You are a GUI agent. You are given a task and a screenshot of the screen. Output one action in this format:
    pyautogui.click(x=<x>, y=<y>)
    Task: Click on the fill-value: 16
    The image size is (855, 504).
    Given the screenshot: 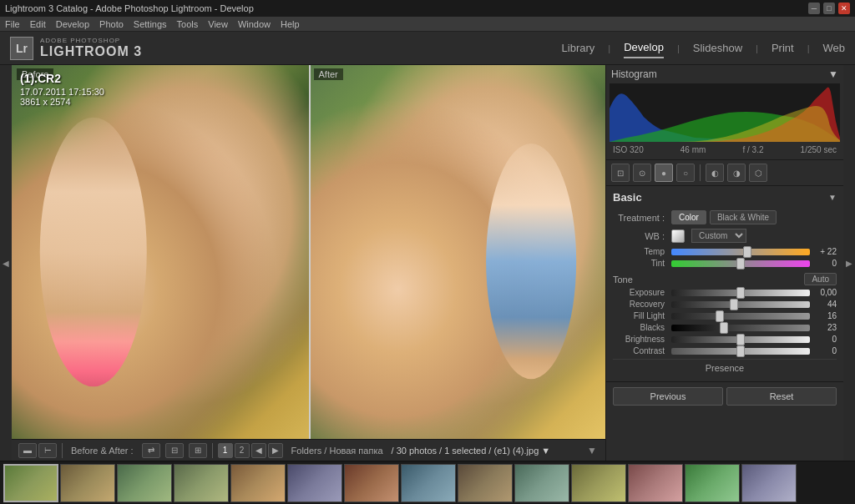 What is the action you would take?
    pyautogui.click(x=823, y=315)
    